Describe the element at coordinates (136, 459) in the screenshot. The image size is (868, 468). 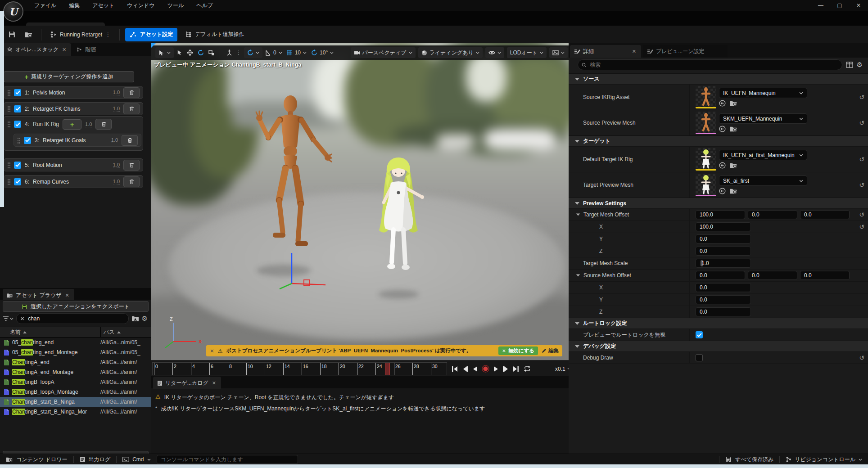
I see `cmd-dropdown: Cmd` at that location.